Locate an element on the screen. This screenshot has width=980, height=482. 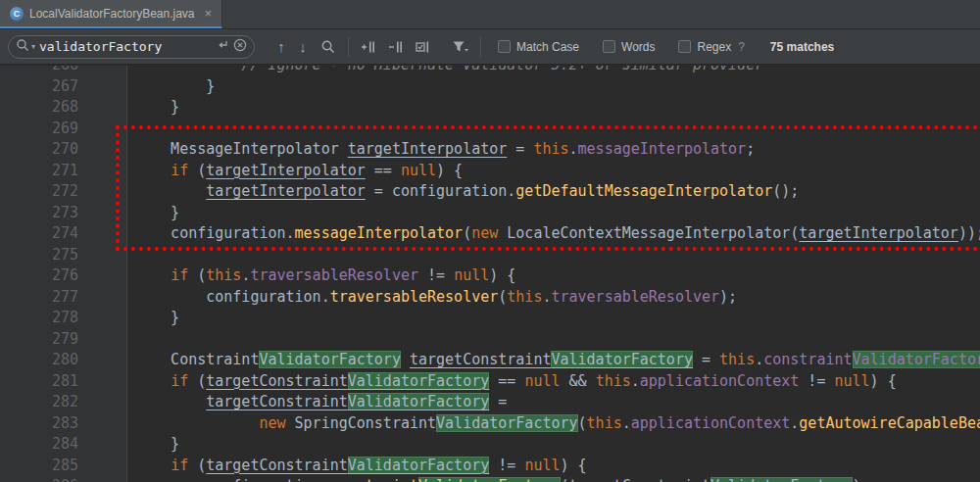
code-line: 286 configuration.constraintValidatorFac… is located at coordinates (490, 479).